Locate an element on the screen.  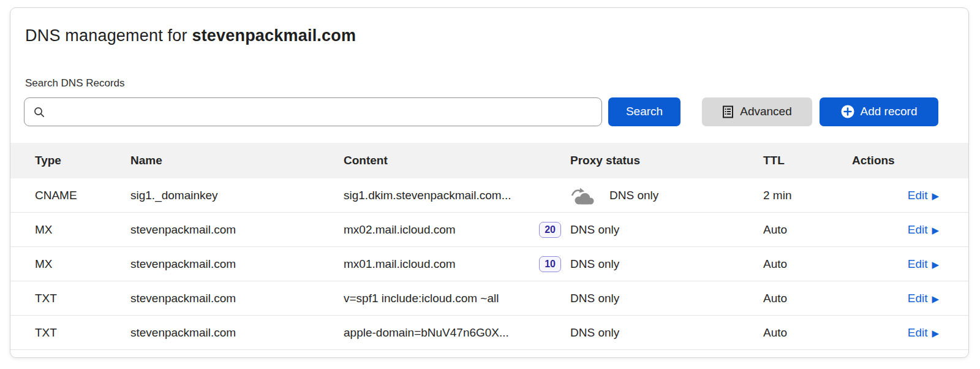
page-title-domain: stevenpackmail.com is located at coordinates (274, 36).